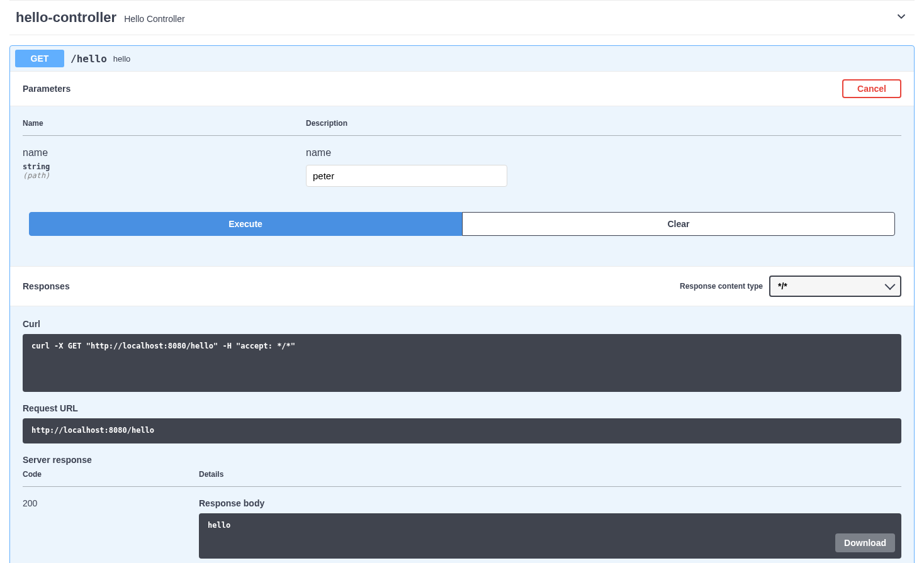  I want to click on response-code: 200, so click(111, 523).